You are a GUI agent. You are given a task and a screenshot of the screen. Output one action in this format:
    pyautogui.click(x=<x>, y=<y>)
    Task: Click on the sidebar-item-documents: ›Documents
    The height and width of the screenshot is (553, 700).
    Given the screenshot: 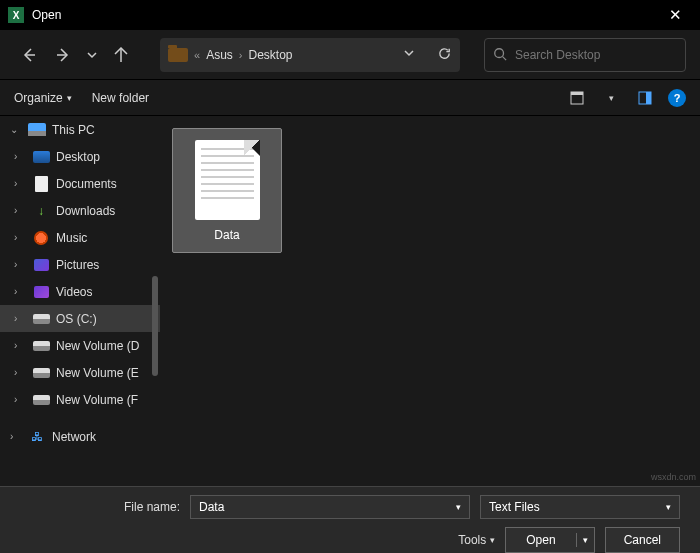 What is the action you would take?
    pyautogui.click(x=80, y=184)
    